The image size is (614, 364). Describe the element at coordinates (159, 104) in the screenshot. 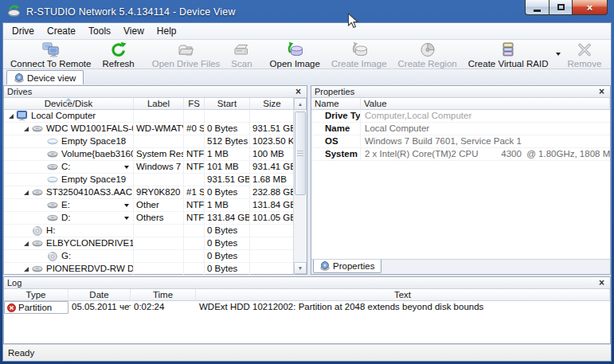

I see `column-header-label: Label` at that location.